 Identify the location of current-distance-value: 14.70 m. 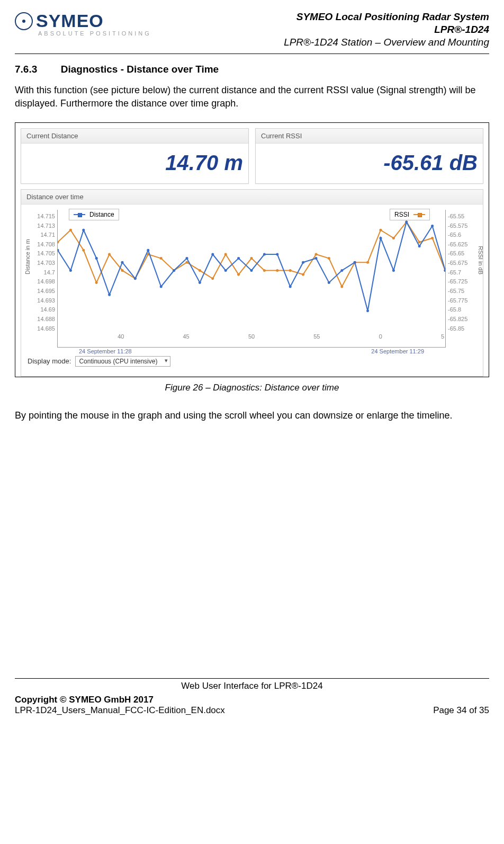
(204, 163).